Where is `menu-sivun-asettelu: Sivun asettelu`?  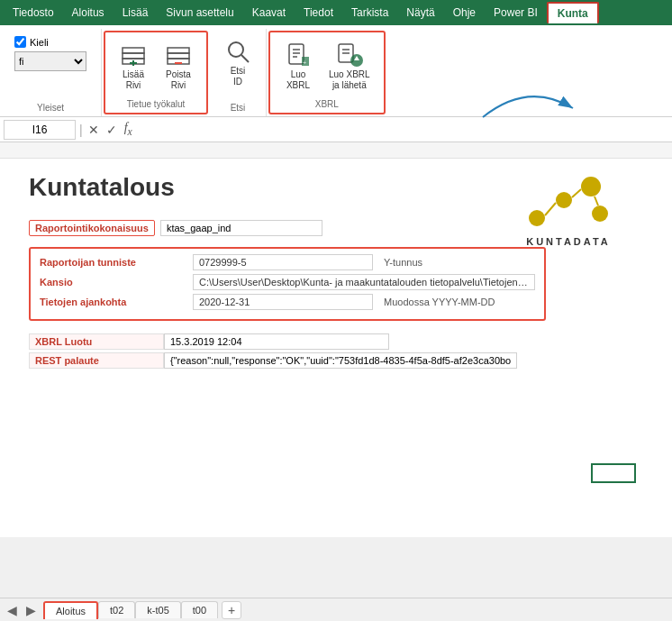 menu-sivun-asettelu: Sivun asettelu is located at coordinates (200, 13).